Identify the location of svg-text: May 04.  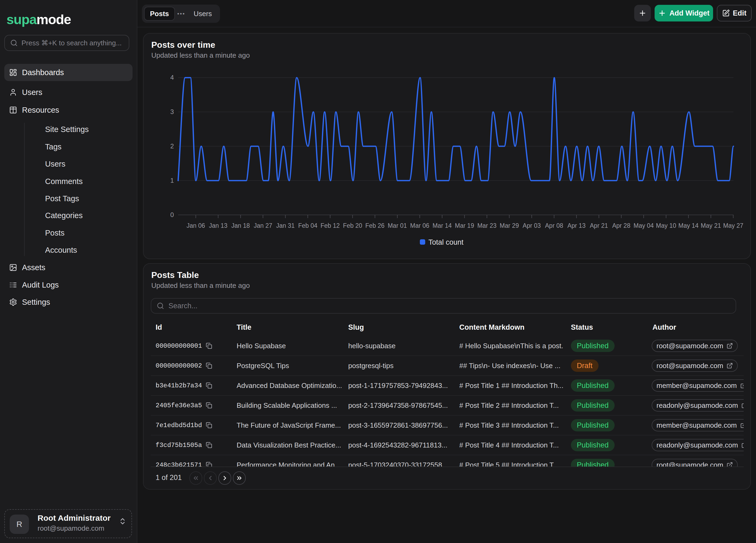
(643, 225).